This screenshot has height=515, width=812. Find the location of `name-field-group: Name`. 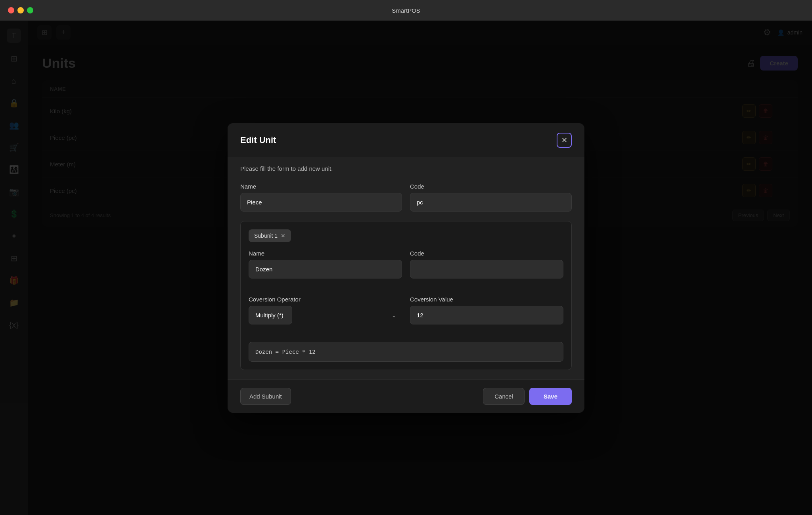

name-field-group: Name is located at coordinates (321, 197).